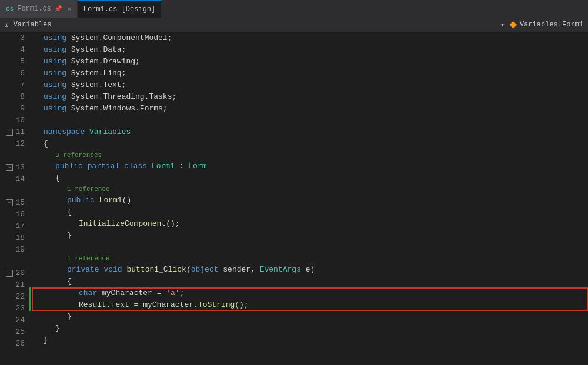 The width and height of the screenshot is (588, 365). I want to click on pin-icon: 📌, so click(58, 9).